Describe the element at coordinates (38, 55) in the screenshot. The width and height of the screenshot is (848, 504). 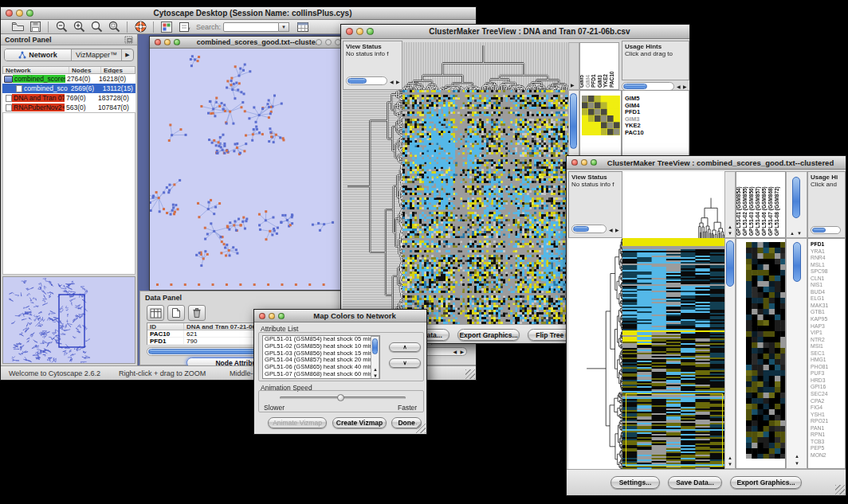
I see `tab-network: Network` at that location.